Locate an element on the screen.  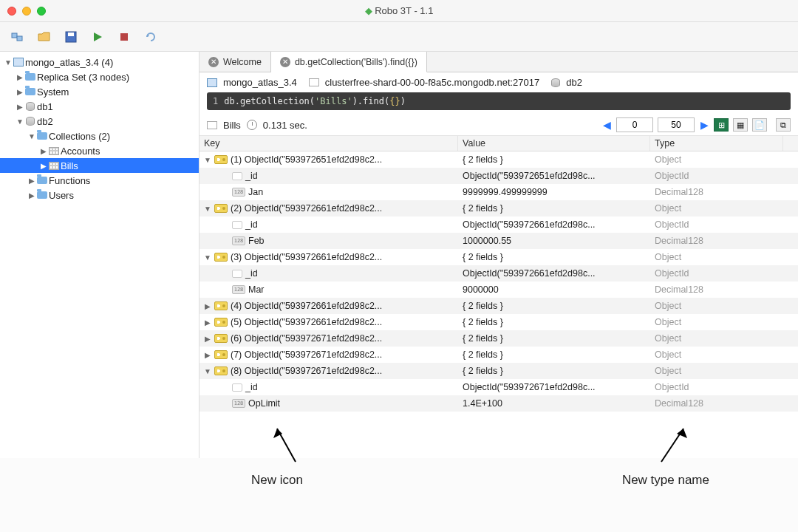
open-icon is located at coordinates (44, 37).